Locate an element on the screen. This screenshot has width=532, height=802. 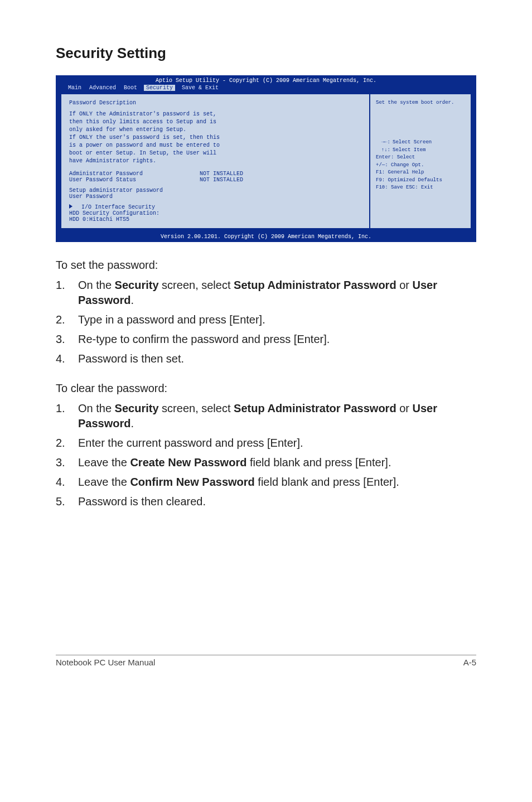
clear-password-steps: 1. On the Security screen, select Setup … is located at coordinates (266, 455).